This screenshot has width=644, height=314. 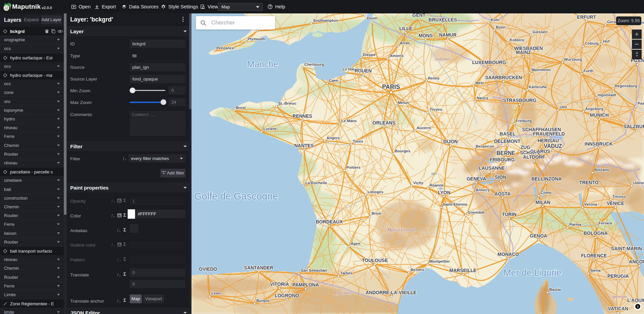 What do you see at coordinates (639, 183) in the screenshot?
I see `svg-text: Udine` at bounding box center [639, 183].